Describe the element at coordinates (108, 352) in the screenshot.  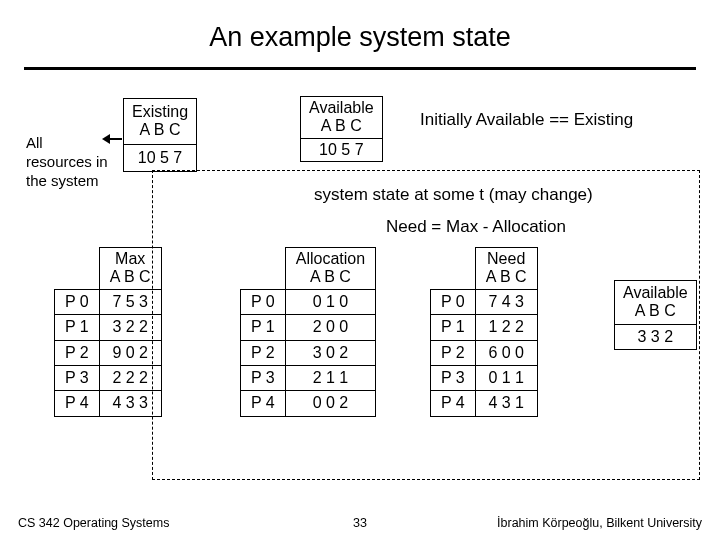
I see `table-row: P 29 0 2` at that location.